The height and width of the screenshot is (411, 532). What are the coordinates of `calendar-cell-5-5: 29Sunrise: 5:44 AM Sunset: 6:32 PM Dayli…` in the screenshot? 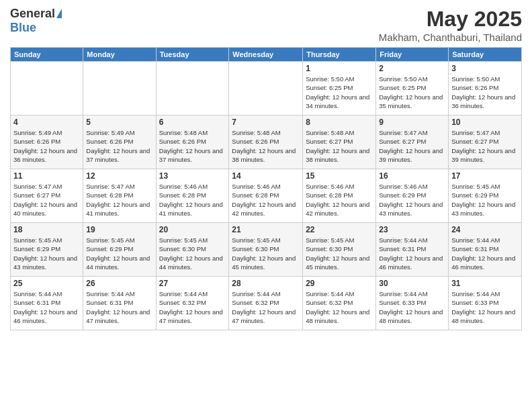 It's located at (340, 304).